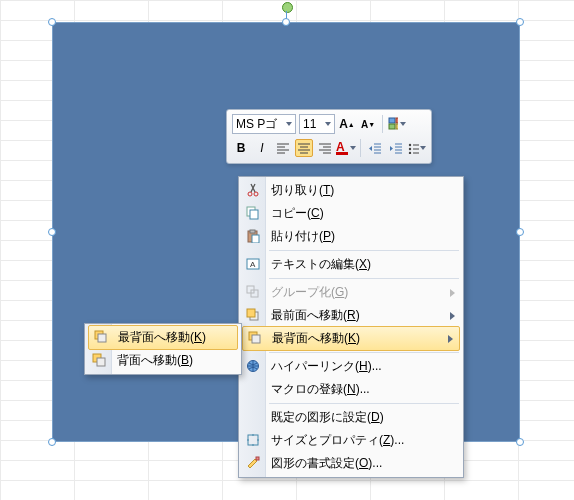 This screenshot has width=574, height=500. What do you see at coordinates (351, 440) in the screenshot?
I see `menu-item-size-properties: サイズとプロパティ(Z)...` at bounding box center [351, 440].